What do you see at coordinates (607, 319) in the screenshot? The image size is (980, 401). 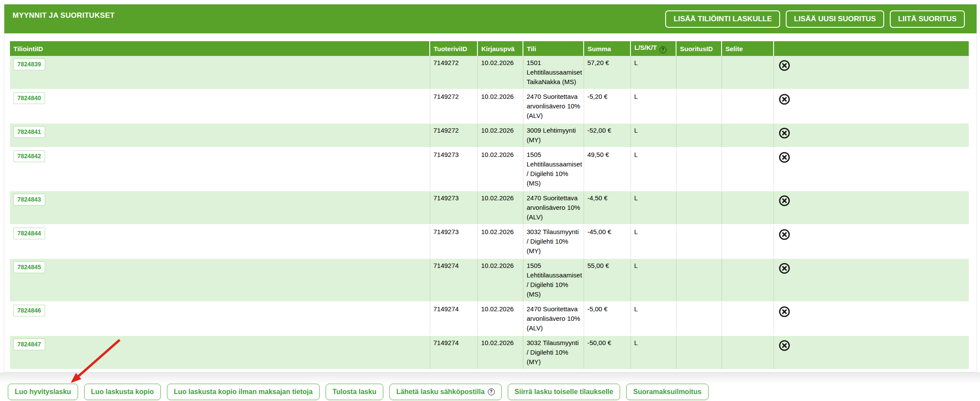 I see `cell-summa: -5,00 €` at bounding box center [607, 319].